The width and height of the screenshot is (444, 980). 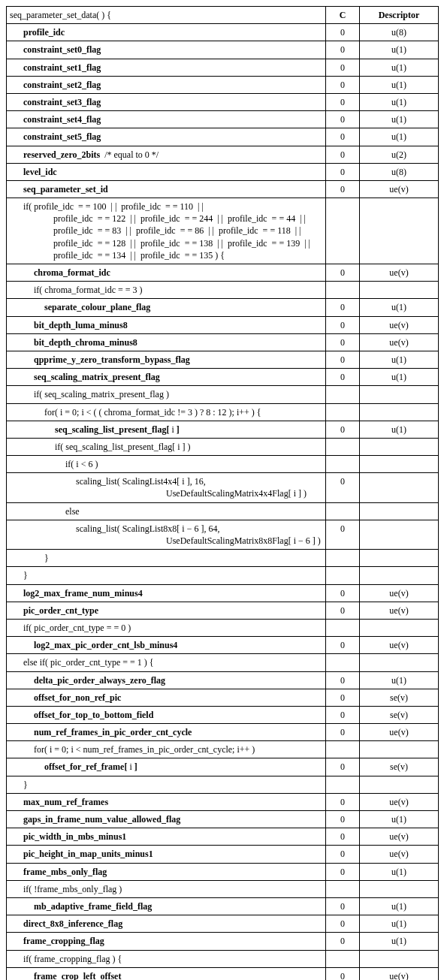 I want to click on syntax-cell: constraint_set5_flag, so click(x=167, y=137).